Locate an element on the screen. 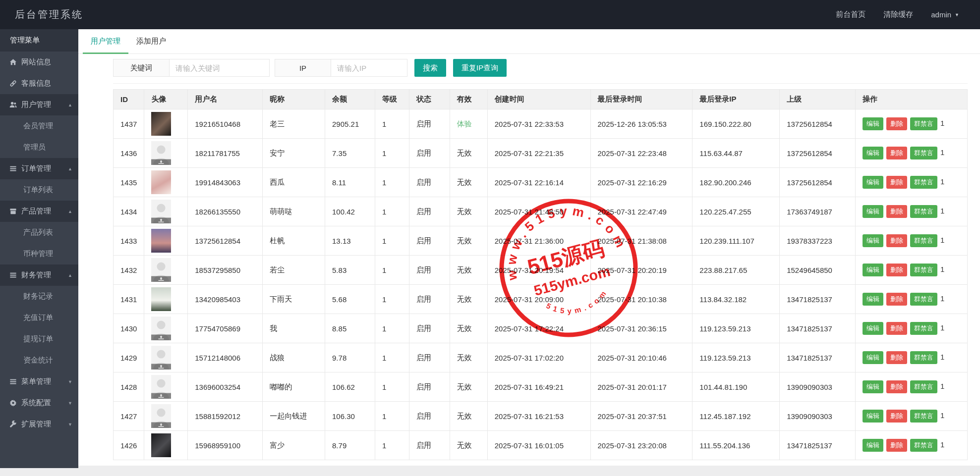 This screenshot has height=476, width=980. tab-add-user: 添加用户 is located at coordinates (151, 42).